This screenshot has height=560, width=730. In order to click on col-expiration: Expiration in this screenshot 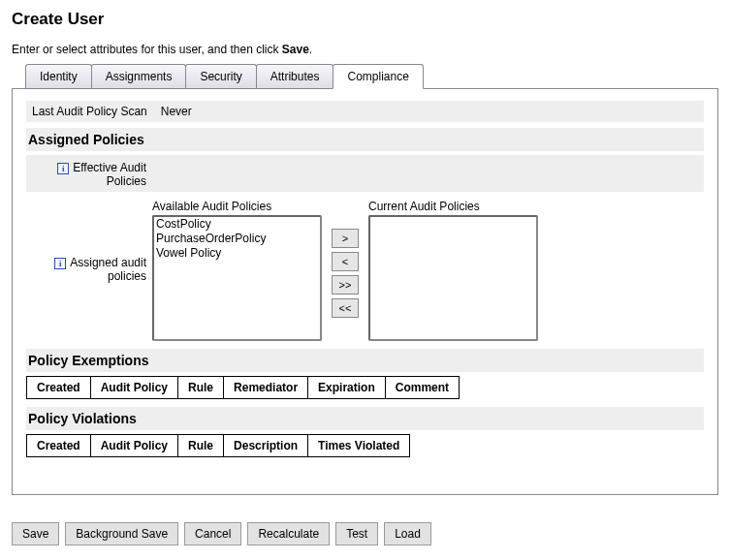, I will do `click(347, 388)`.